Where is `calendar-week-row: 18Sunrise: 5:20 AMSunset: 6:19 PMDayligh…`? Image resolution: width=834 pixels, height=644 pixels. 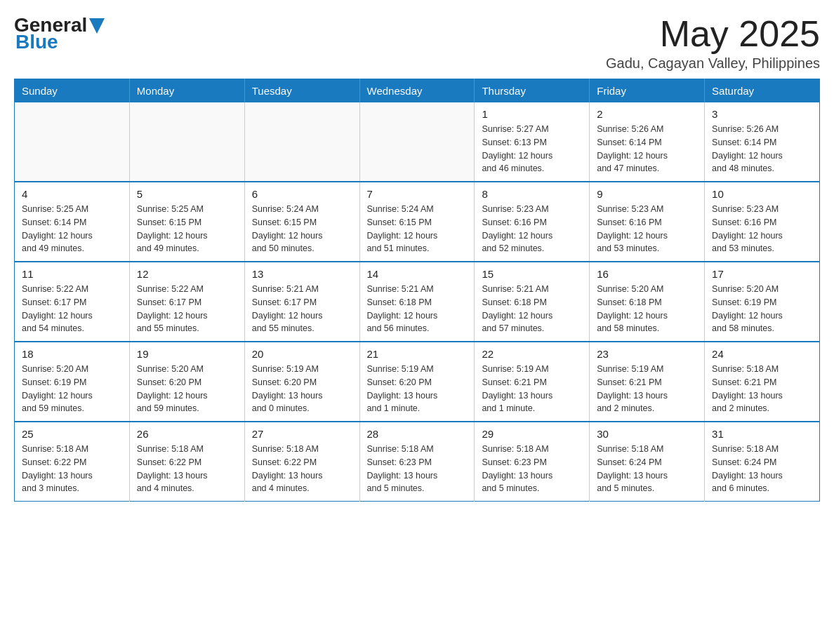 calendar-week-row: 18Sunrise: 5:20 AMSunset: 6:19 PMDayligh… is located at coordinates (417, 382).